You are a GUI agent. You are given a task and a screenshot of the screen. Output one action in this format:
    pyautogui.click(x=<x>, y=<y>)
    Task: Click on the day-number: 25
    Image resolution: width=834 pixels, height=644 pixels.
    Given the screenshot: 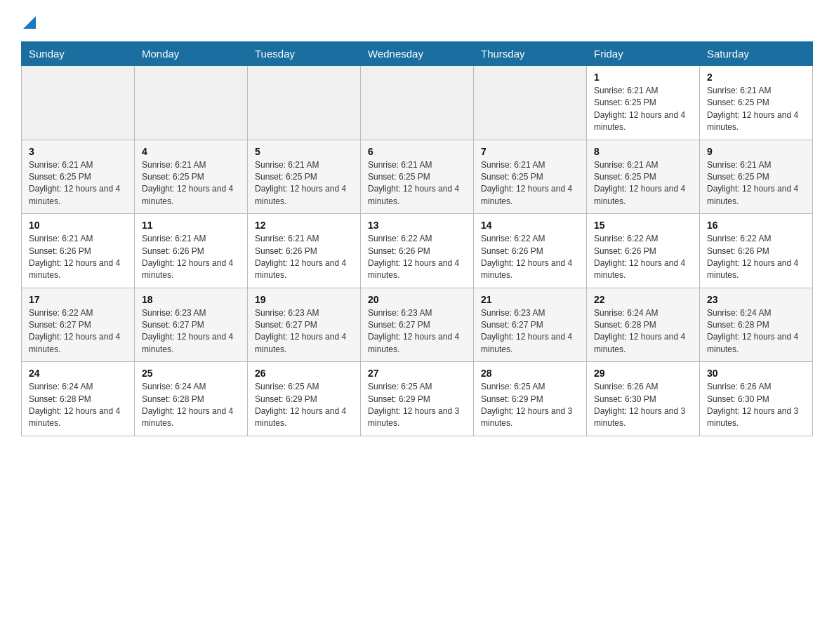 What is the action you would take?
    pyautogui.click(x=191, y=373)
    